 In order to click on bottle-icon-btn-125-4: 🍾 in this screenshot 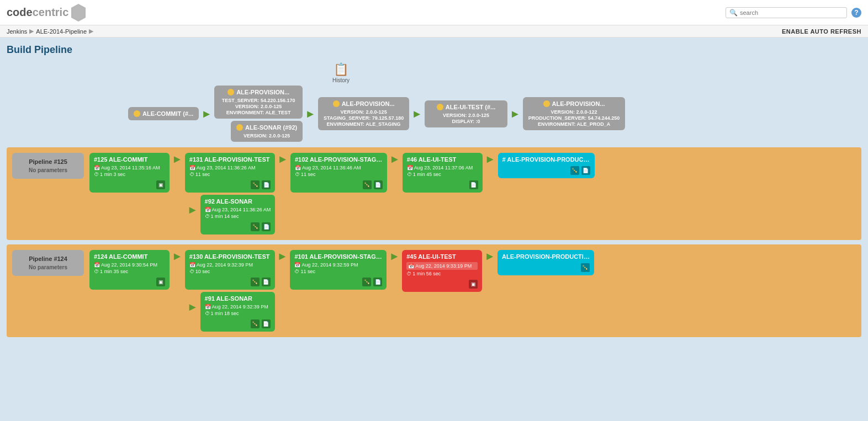, I will do `click(575, 170)`.